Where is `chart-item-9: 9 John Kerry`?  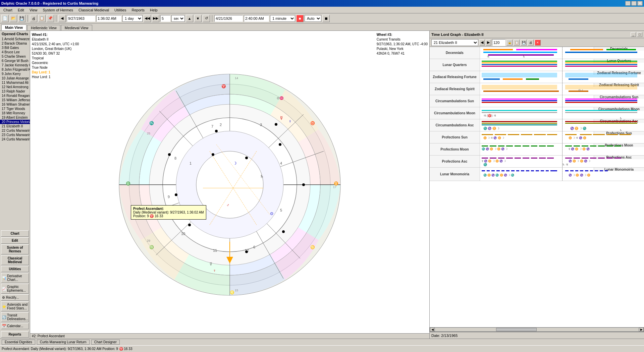
chart-item-9: 9 John Kerry is located at coordinates (15, 74).